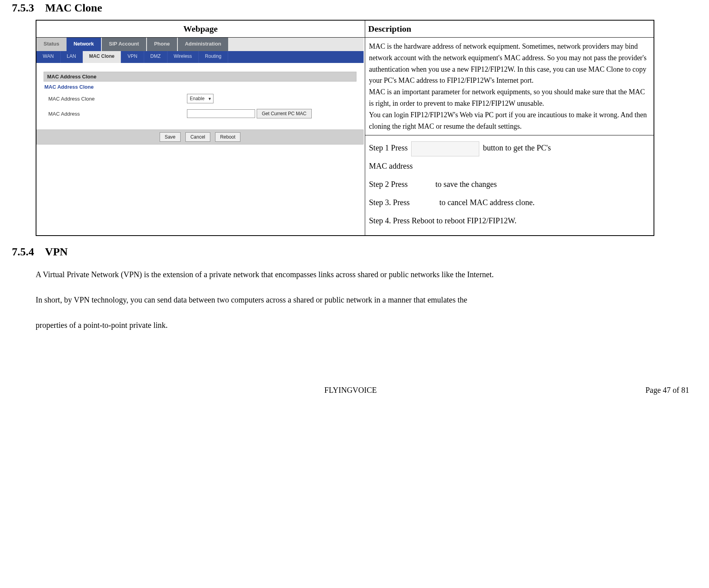  I want to click on save-button: Save, so click(170, 137).